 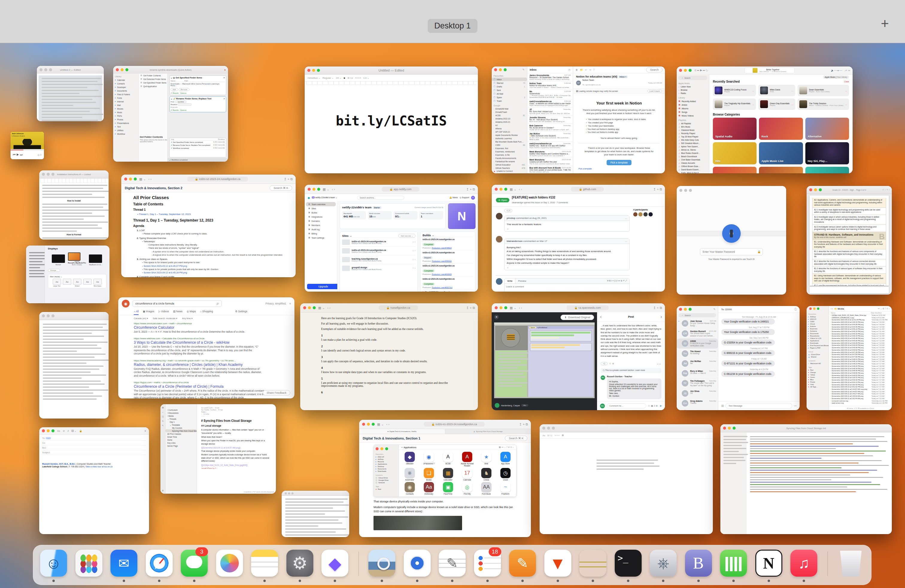 I want to click on upgrade-button: Upgrade, so click(x=323, y=286).